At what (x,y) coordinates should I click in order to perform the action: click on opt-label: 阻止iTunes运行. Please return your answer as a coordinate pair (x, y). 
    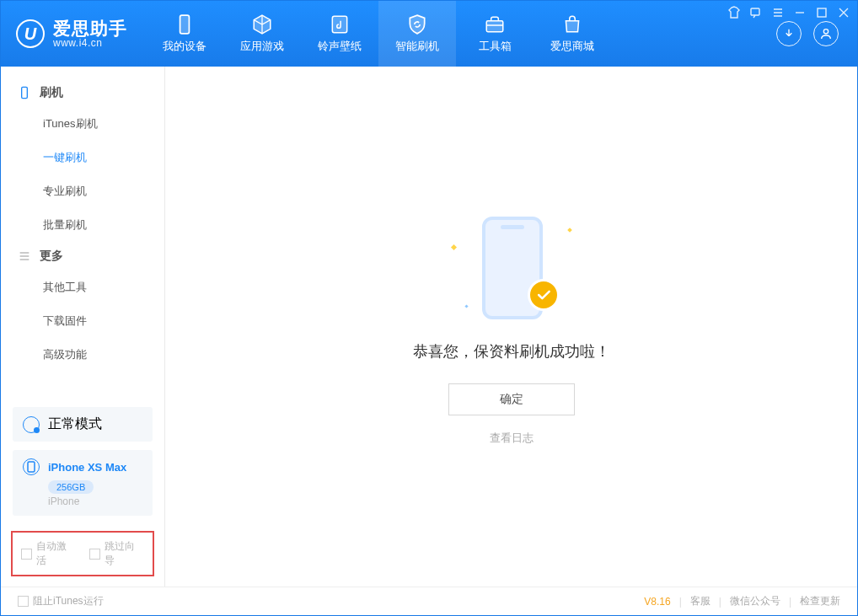
    Looking at the image, I should click on (68, 602).